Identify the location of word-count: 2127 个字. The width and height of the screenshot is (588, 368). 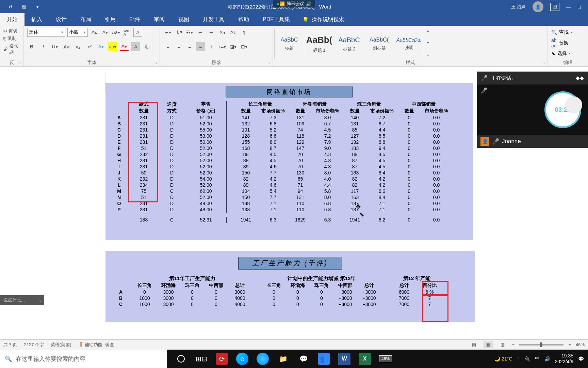
(34, 345).